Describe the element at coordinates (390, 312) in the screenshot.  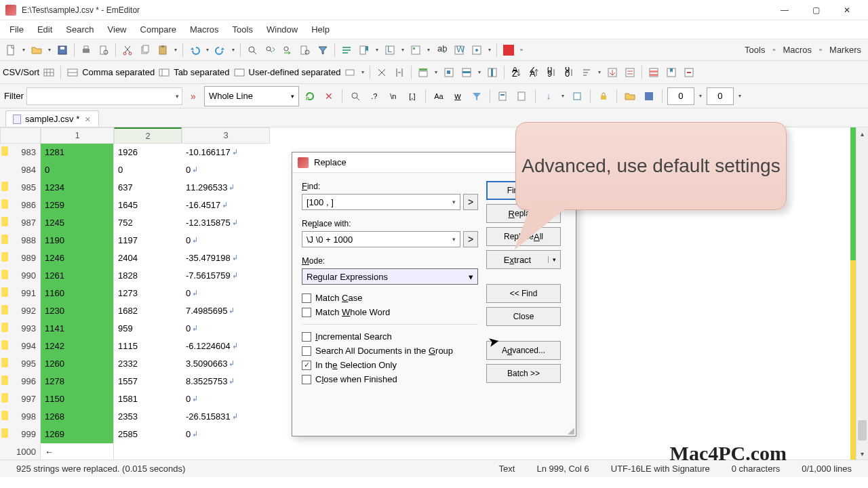
I see `whole-word-checkbox: Match Whole Word` at that location.